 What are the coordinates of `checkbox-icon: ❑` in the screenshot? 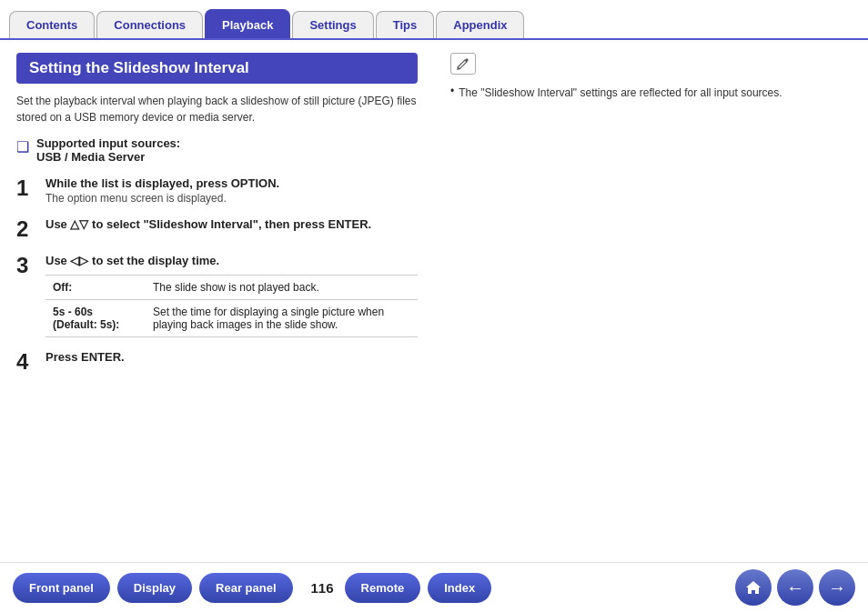 It's located at (23, 147).